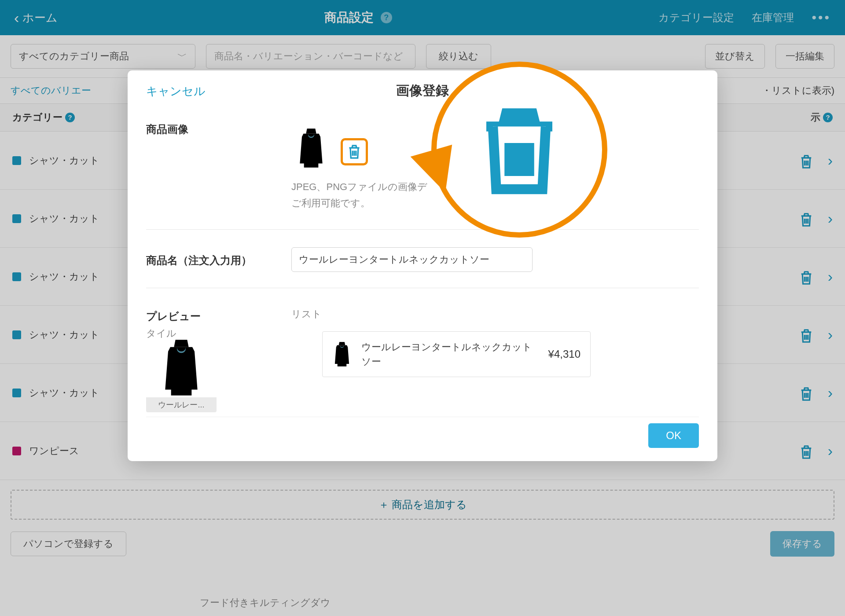 This screenshot has width=845, height=616. I want to click on list-thumb, so click(342, 354).